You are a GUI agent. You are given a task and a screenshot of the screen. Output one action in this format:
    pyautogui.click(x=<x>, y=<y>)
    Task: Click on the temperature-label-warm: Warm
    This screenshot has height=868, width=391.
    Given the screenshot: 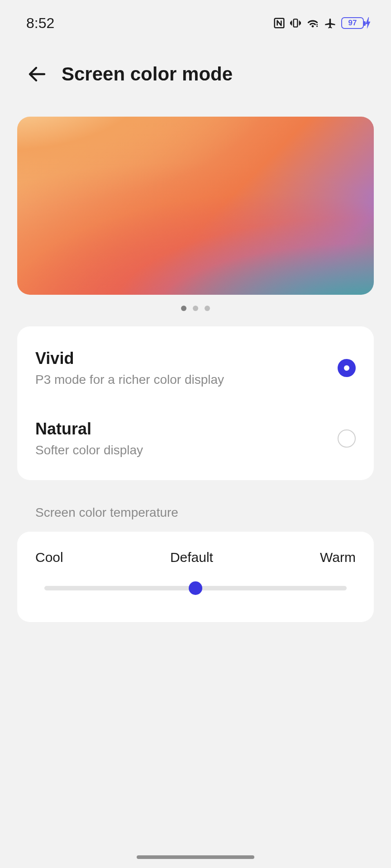 What is the action you would take?
    pyautogui.click(x=338, y=557)
    